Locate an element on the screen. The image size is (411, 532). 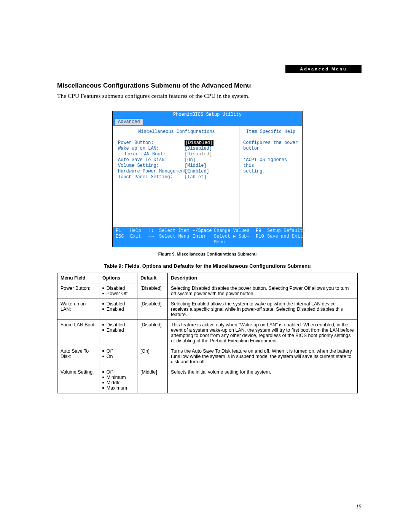
bios-footer-row-2: ESC Exit ←→ Select Menu Enter Select ▶ S… is located at coordinates (207, 240).